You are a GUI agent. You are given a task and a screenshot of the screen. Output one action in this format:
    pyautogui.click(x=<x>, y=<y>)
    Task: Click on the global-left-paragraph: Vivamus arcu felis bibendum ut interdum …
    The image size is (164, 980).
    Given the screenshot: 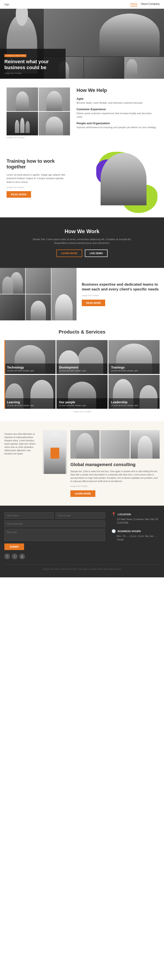 What is the action you would take?
    pyautogui.click(x=22, y=444)
    